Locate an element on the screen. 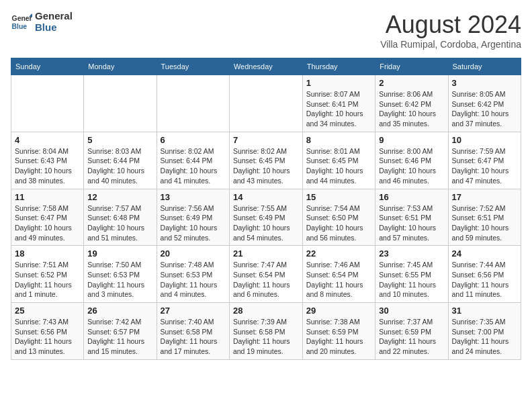  page-header: General Blue General Blue August 2024 Vi… is located at coordinates (266, 30).